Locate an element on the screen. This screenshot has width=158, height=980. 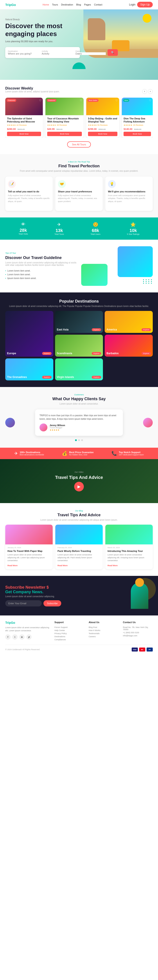
footer-about-link-3: Testimonials is located at coordinates (103, 633).